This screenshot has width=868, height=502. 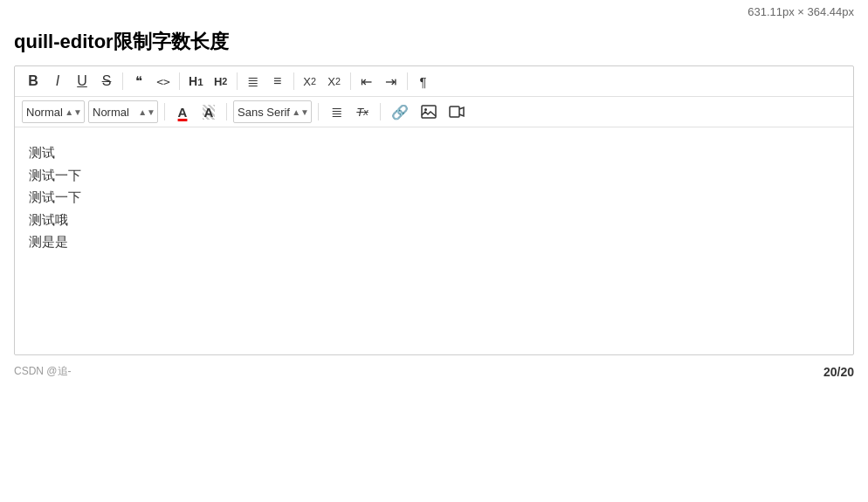 I want to click on video-button, so click(x=457, y=112).